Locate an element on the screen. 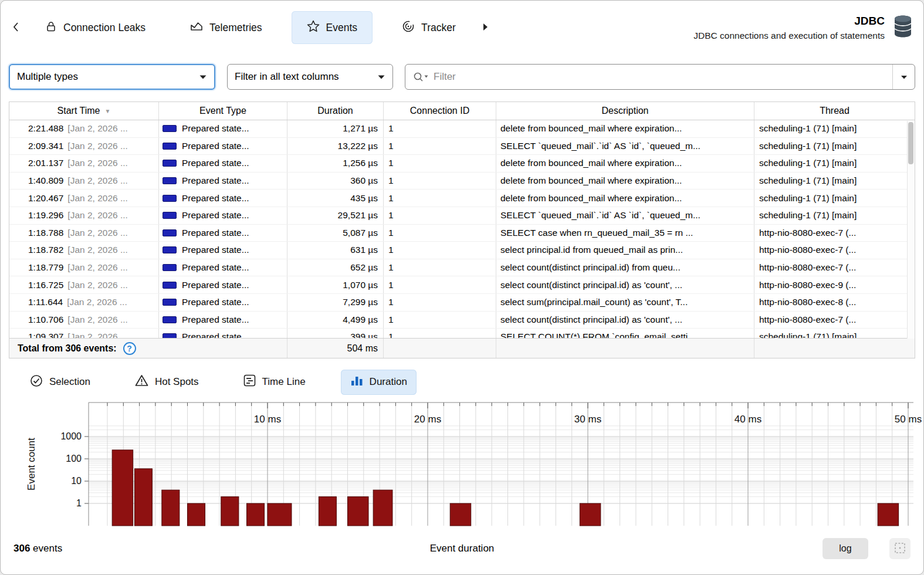 This screenshot has height=575, width=924. svg-text: Event count is located at coordinates (32, 464).